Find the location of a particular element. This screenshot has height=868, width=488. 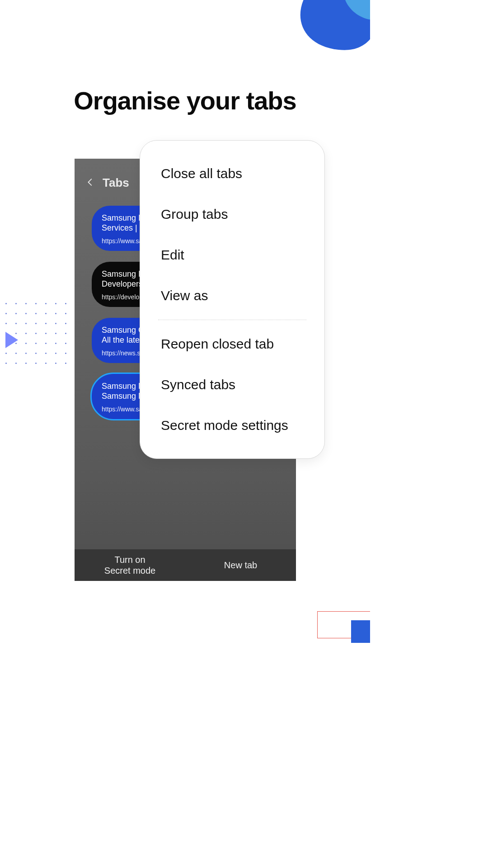

menu-item-synced-tabs: Synced tabs is located at coordinates (232, 385).